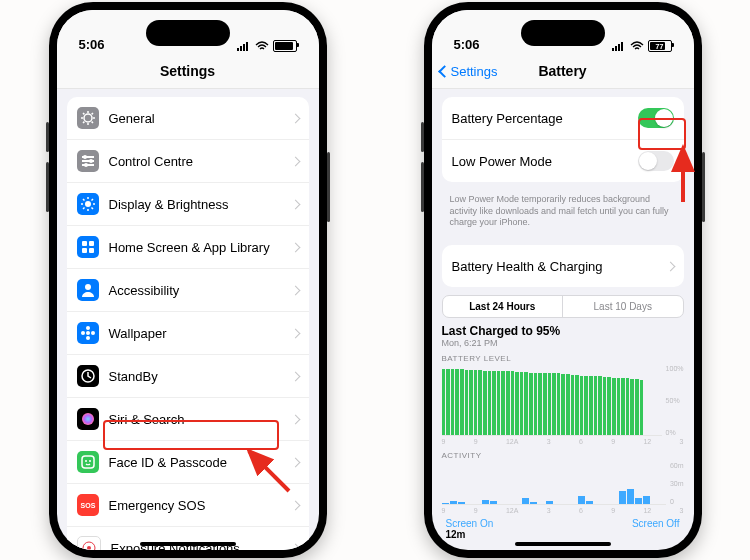 The width and height of the screenshot is (750, 560). Describe the element at coordinates (188, 290) in the screenshot. I see `settings-row-accessibility: Accessibility` at that location.